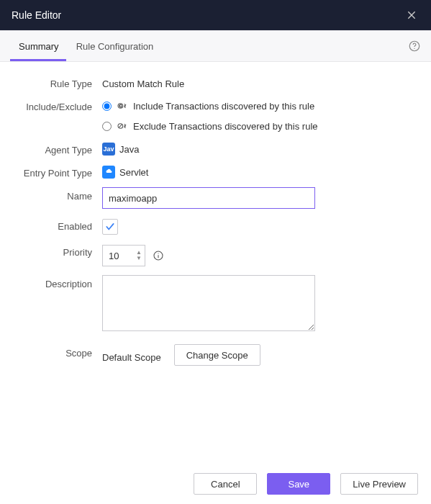 The image size is (431, 504). I want to click on value-scope: Default Scope, so click(132, 355).